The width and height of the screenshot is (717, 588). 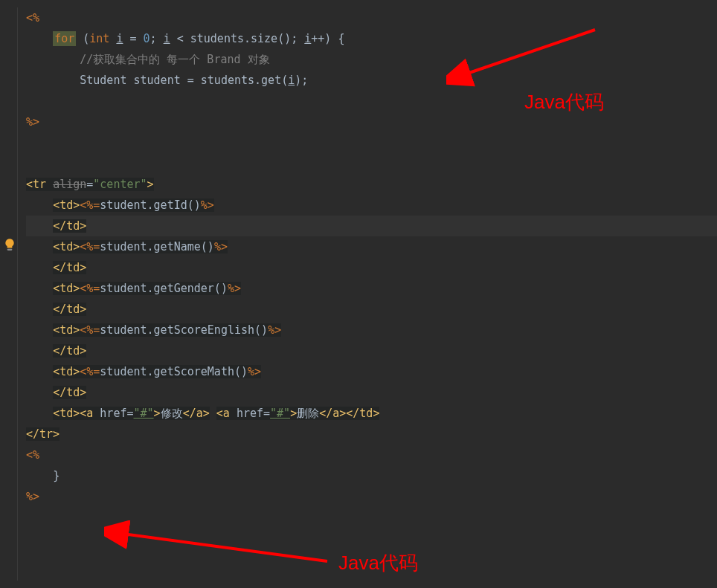 What do you see at coordinates (372, 226) in the screenshot?
I see `code-line-active: </td>` at bounding box center [372, 226].